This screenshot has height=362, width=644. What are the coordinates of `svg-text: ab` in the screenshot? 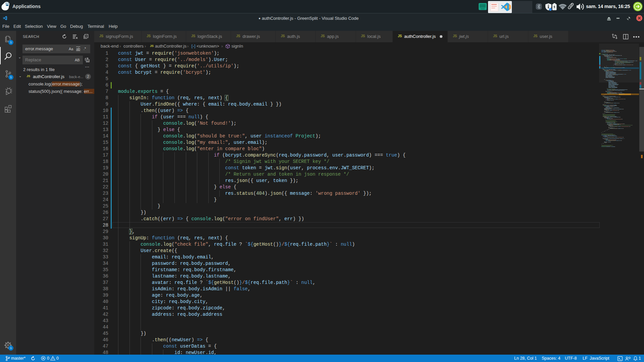 It's located at (88, 61).